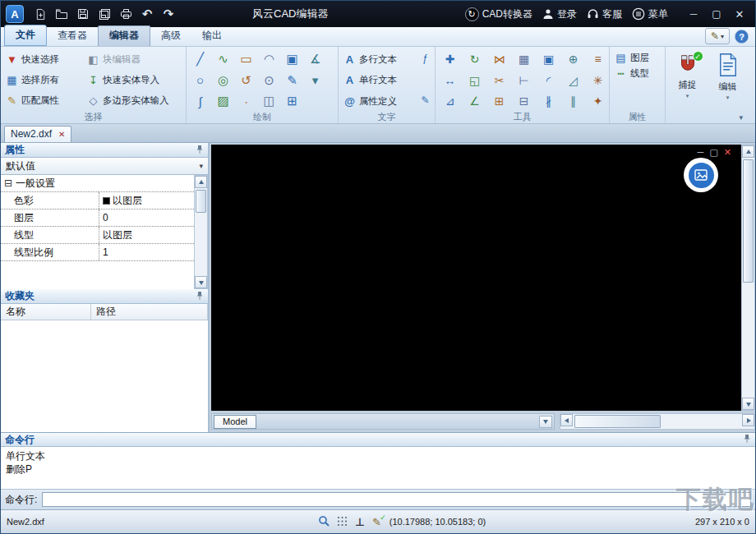 The height and width of the screenshot is (534, 756). I want to click on tab-output: 输出, so click(212, 36).